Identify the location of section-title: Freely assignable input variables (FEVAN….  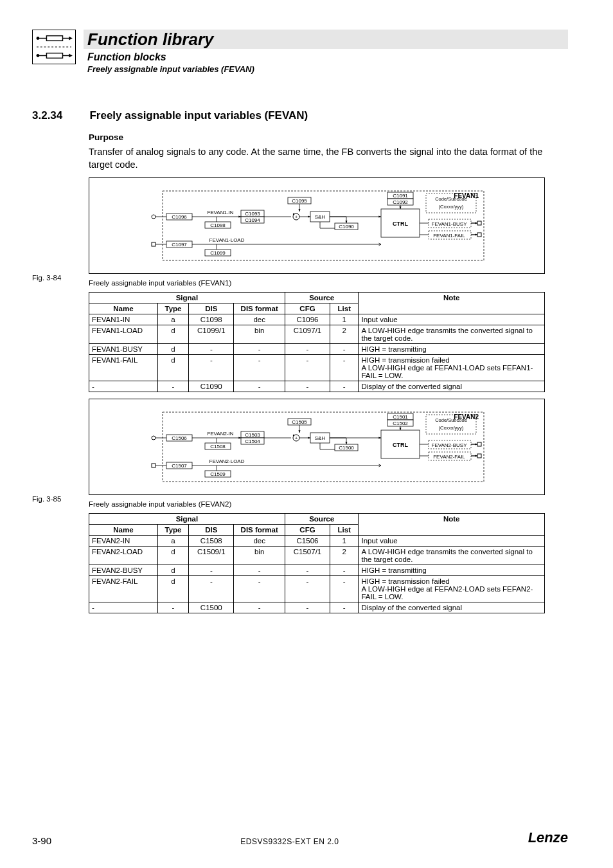
(199, 116).